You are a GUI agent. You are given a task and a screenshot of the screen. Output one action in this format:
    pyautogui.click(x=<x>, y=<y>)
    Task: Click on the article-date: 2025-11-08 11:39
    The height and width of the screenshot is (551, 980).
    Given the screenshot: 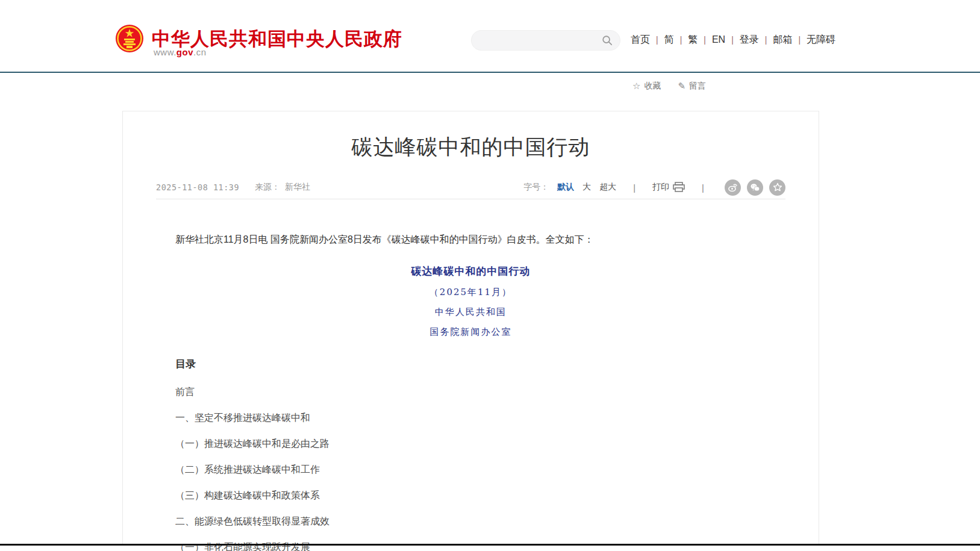 What is the action you would take?
    pyautogui.click(x=198, y=187)
    